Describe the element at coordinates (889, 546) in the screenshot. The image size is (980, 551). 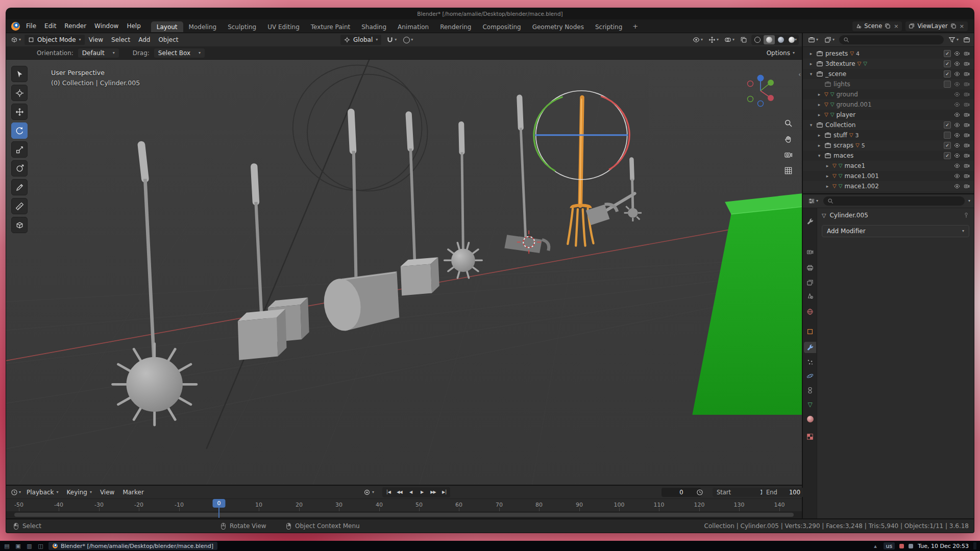
I see `keyboard-layout-indicator: us` at that location.